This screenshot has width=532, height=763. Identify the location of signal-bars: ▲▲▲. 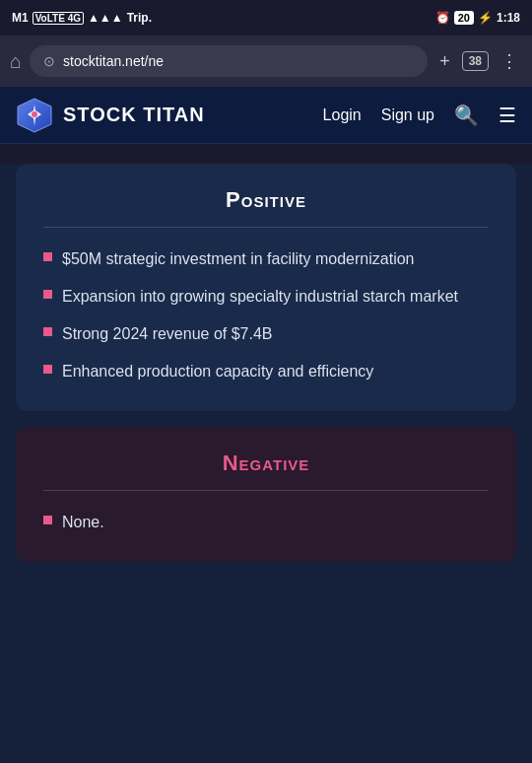
(105, 18).